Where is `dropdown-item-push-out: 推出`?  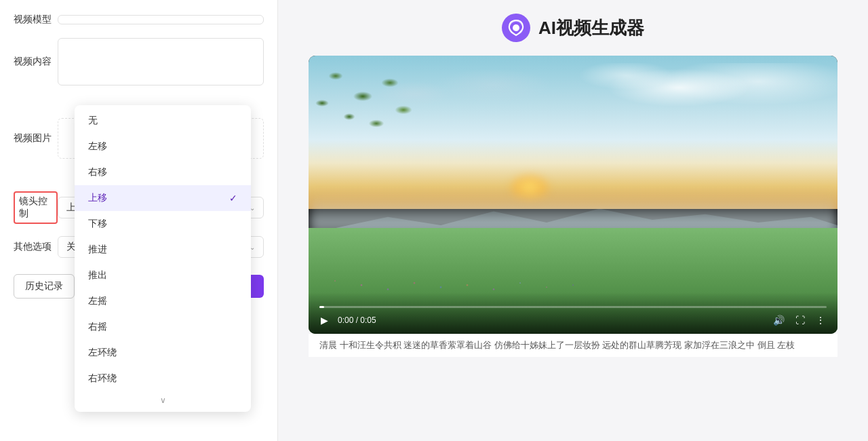
dropdown-item-push-out: 推出 is located at coordinates (163, 275).